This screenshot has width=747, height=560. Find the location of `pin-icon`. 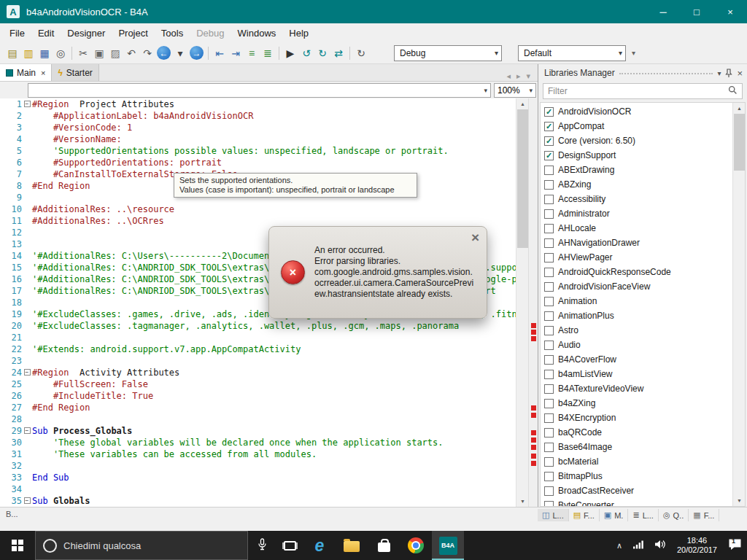

pin-icon is located at coordinates (729, 73).